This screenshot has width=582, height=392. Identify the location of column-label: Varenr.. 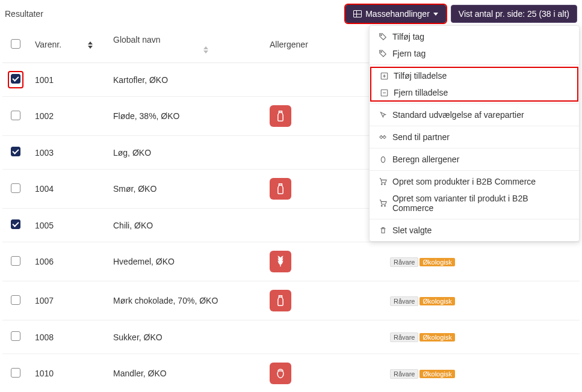
(48, 44).